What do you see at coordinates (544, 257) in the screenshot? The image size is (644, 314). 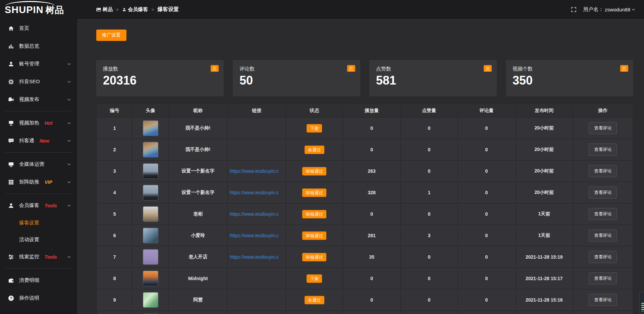 I see `cell-publish-time: 2021-11-28 15:19` at bounding box center [544, 257].